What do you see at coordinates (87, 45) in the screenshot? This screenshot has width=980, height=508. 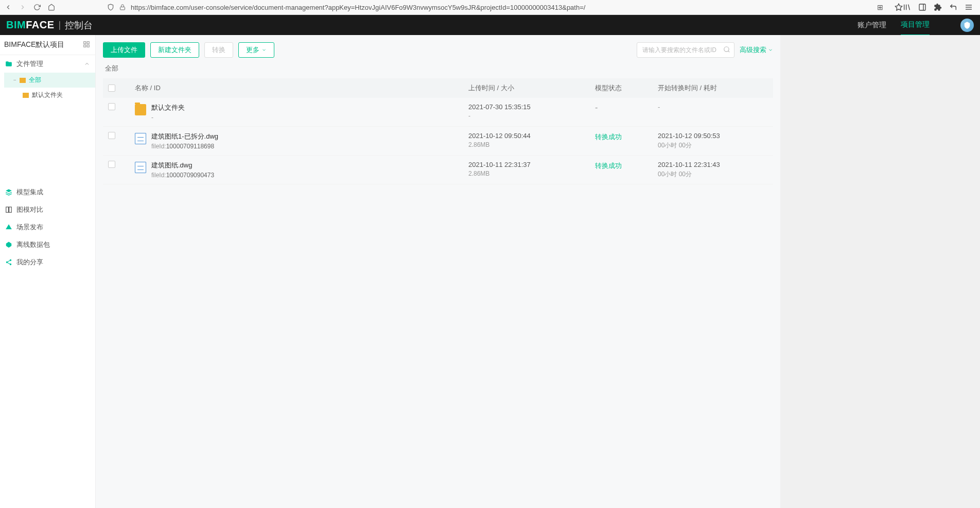 I see `grid-icon` at bounding box center [87, 45].